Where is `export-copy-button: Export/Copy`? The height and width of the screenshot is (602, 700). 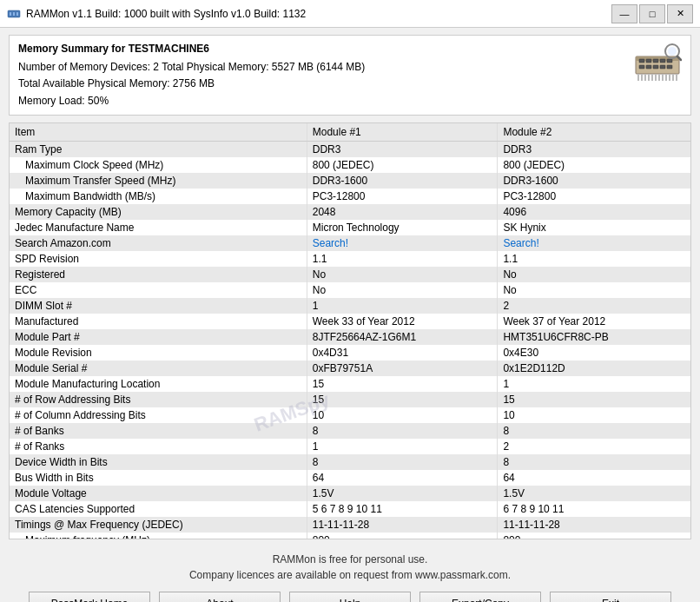
export-copy-button: Export/Copy is located at coordinates (480, 597).